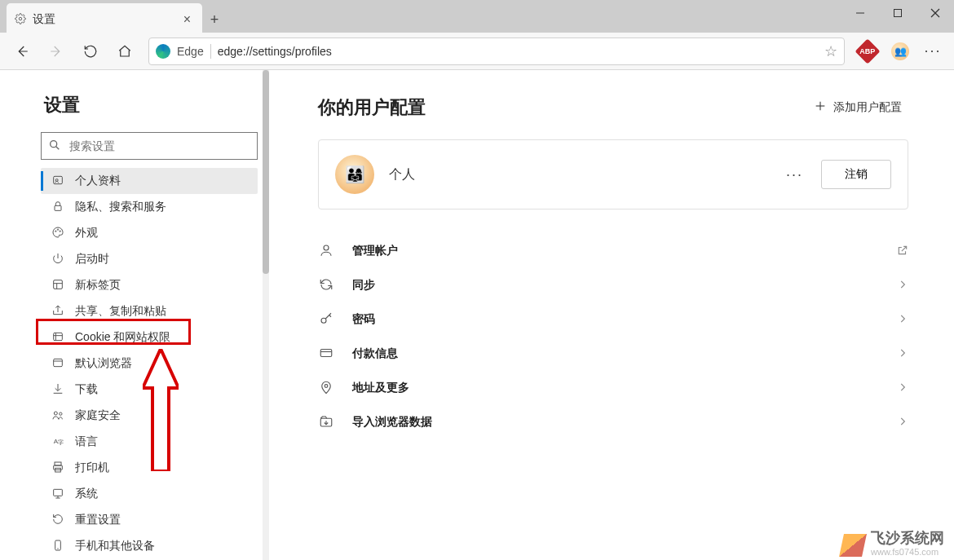 The image size is (954, 560). Describe the element at coordinates (104, 364) in the screenshot. I see `sidebar-label: 默认浏览器` at that location.